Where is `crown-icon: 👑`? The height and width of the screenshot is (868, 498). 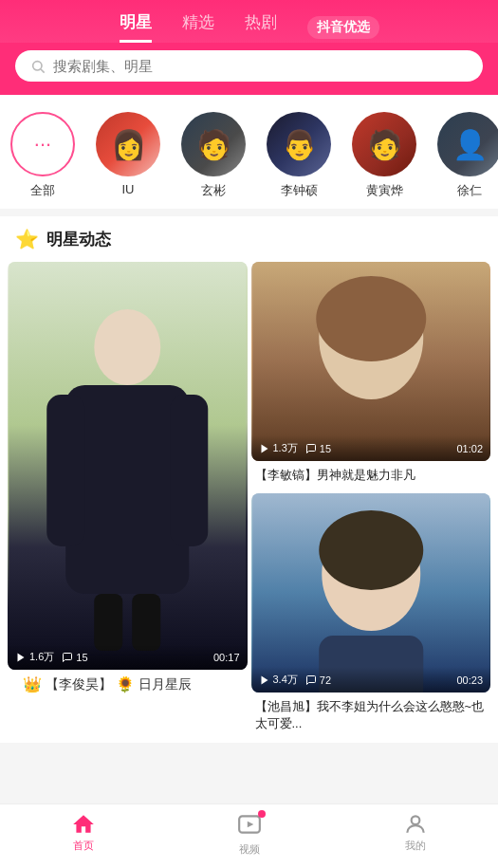
crown-icon: 👑 is located at coordinates (32, 685).